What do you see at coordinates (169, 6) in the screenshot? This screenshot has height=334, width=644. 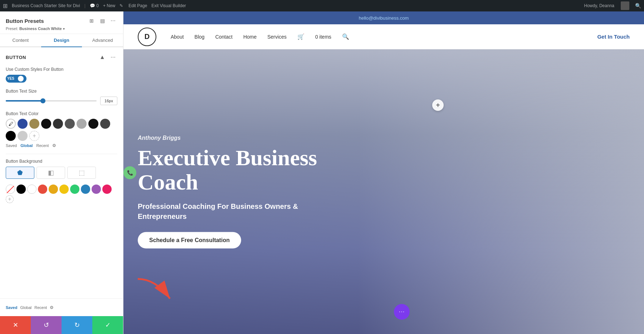 I see `exit-visual-builder-link: Exit Visual Builder` at bounding box center [169, 6].